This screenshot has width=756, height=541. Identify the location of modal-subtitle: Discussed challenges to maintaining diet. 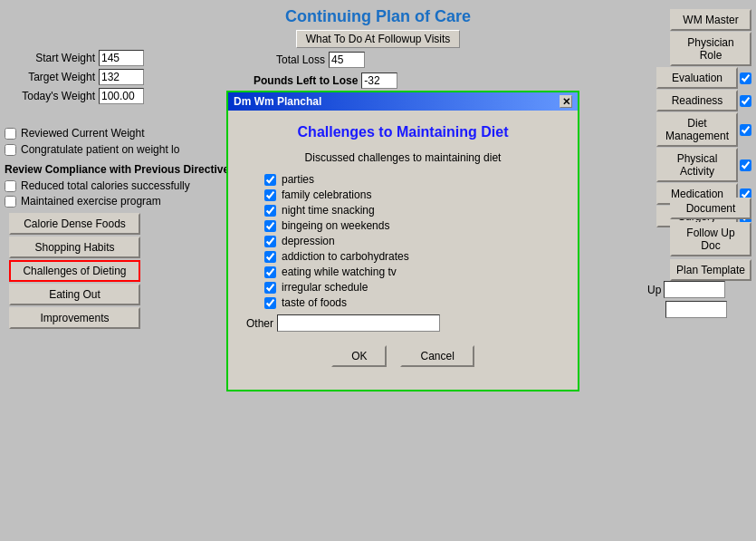
(403, 158).